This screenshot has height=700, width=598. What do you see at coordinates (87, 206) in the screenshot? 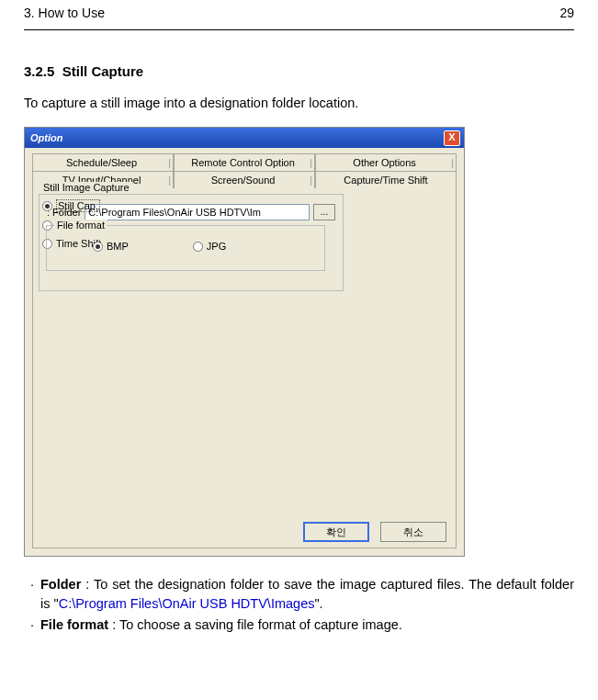
I see `radio-still-cap: Still Cap,` at bounding box center [87, 206].